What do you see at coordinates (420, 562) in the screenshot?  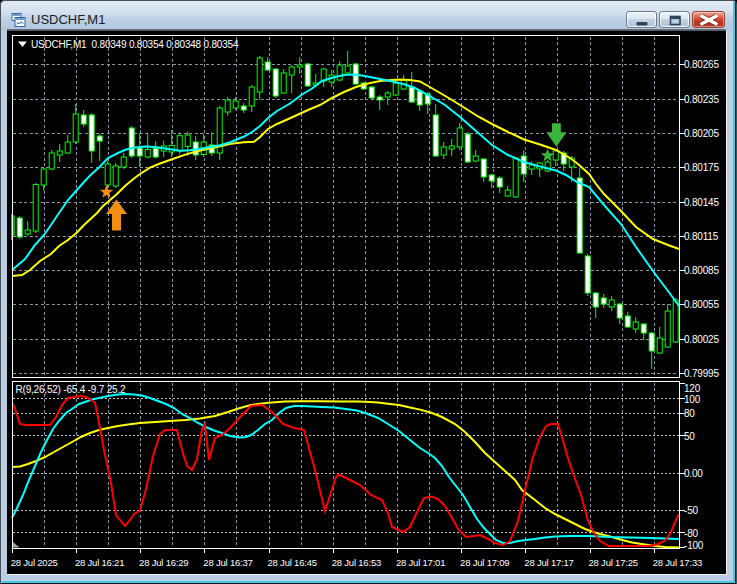 I see `svg-text: 28 Jul 17:01` at bounding box center [420, 562].